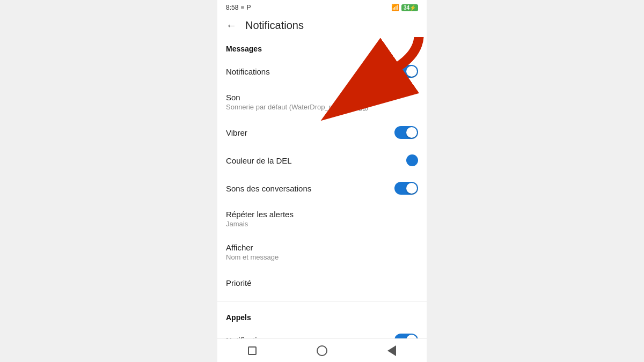 The width and height of the screenshot is (644, 362). I want to click on setting-row-repeter: Répéter les alertes Jamais, so click(322, 219).